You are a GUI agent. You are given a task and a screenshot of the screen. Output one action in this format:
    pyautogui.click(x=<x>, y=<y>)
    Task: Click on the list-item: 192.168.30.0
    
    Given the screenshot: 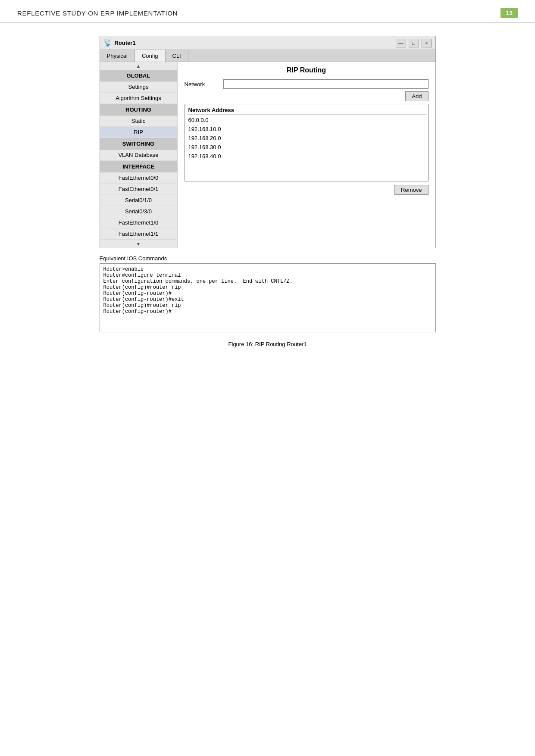 What is the action you would take?
    pyautogui.click(x=307, y=147)
    